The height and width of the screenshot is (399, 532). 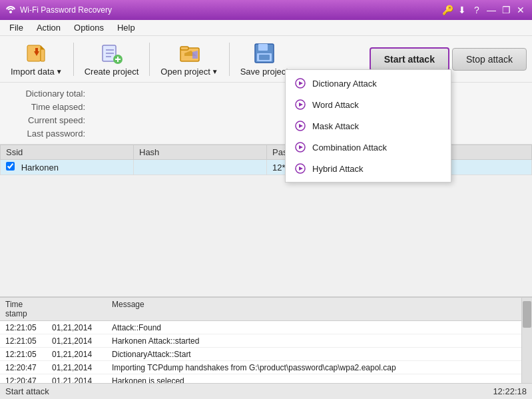 I want to click on status-left: Start attack, so click(x=27, y=392).